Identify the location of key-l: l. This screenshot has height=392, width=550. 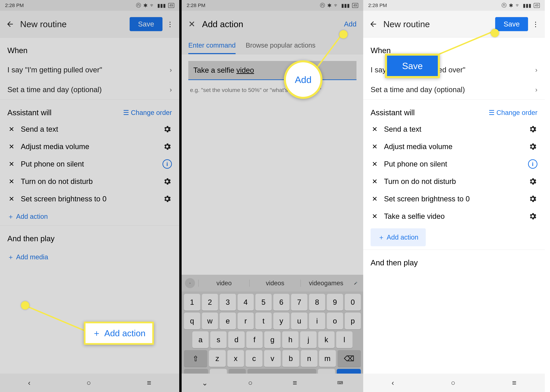
(344, 340).